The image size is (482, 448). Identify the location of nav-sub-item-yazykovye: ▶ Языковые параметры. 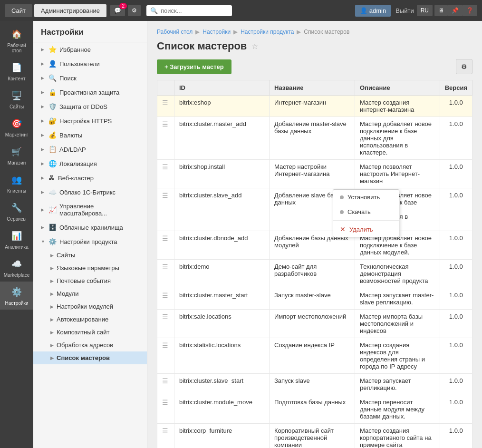
(90, 268).